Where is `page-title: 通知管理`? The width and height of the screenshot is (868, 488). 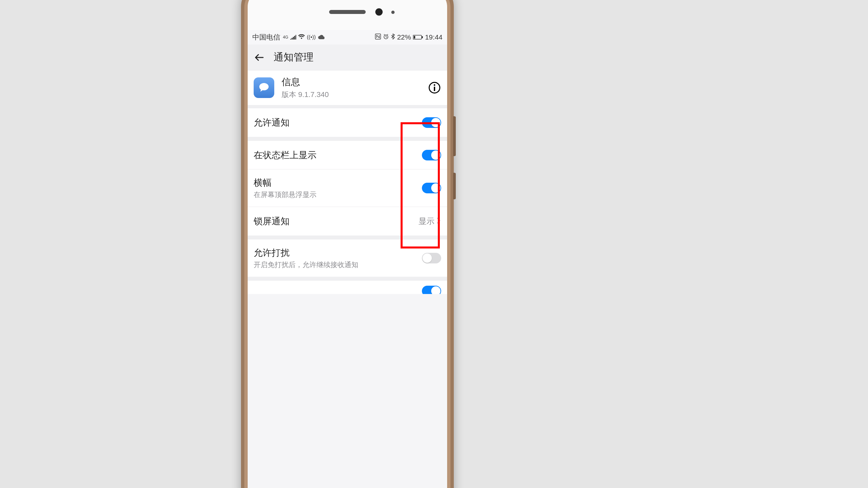
page-title: 通知管理 is located at coordinates (293, 57).